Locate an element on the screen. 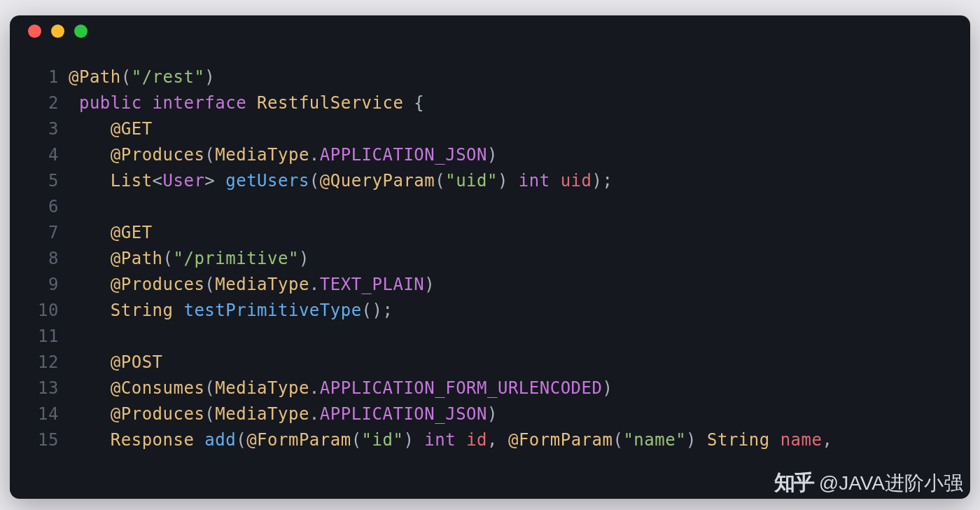 This screenshot has width=980, height=510. code-line: 12 @POST is located at coordinates (490, 363).